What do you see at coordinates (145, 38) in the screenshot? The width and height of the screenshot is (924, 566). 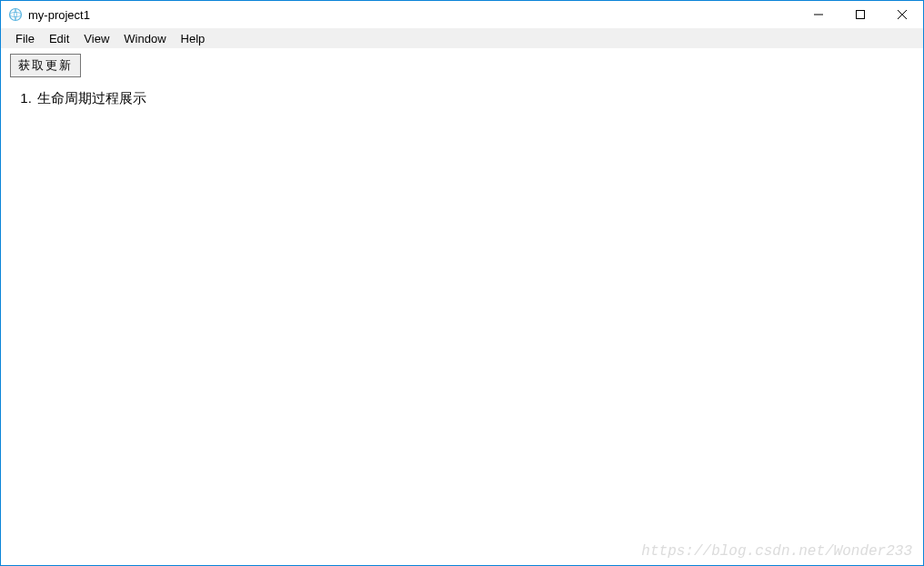 I see `menu-window: Window` at bounding box center [145, 38].